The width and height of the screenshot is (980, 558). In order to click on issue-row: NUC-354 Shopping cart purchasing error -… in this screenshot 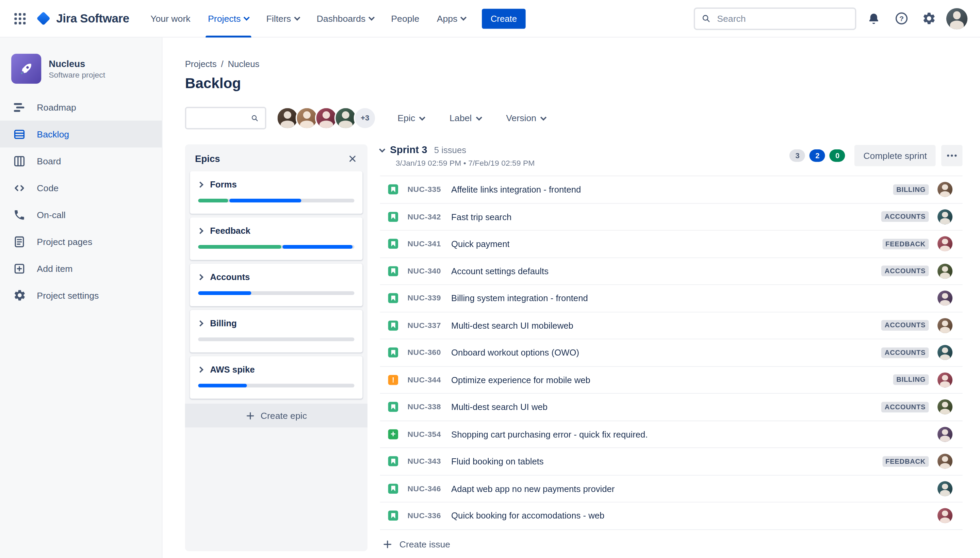, I will do `click(671, 435)`.